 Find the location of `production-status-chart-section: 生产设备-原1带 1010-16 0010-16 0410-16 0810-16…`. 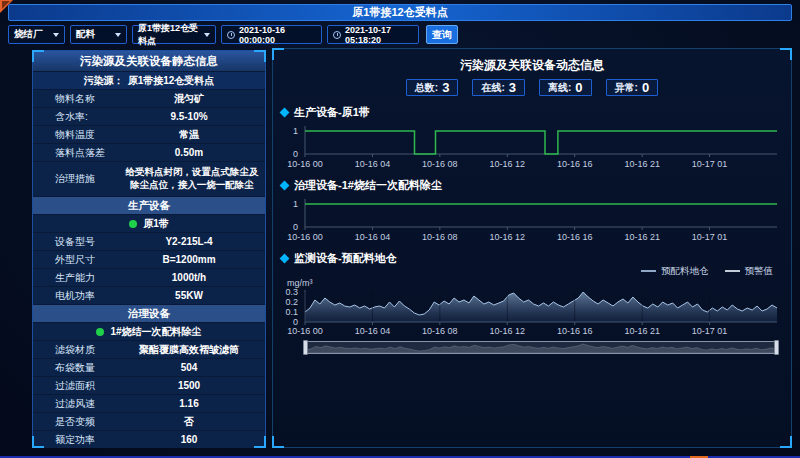

production-status-chart-section: 生产设备-原1带 1010-16 0010-16 0410-16 0810-16… is located at coordinates (532, 138).